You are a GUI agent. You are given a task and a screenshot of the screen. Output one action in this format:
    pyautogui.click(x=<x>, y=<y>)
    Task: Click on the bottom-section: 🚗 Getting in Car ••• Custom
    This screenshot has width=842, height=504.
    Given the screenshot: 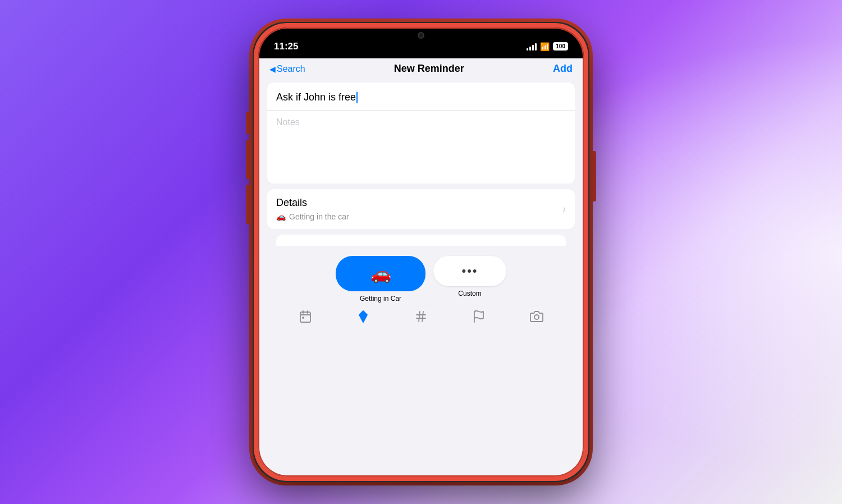 What is the action you would take?
    pyautogui.click(x=421, y=292)
    